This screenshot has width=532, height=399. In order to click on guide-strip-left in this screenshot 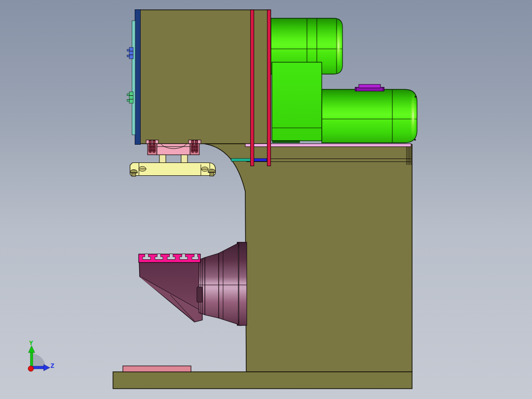, I will do `click(253, 88)`.